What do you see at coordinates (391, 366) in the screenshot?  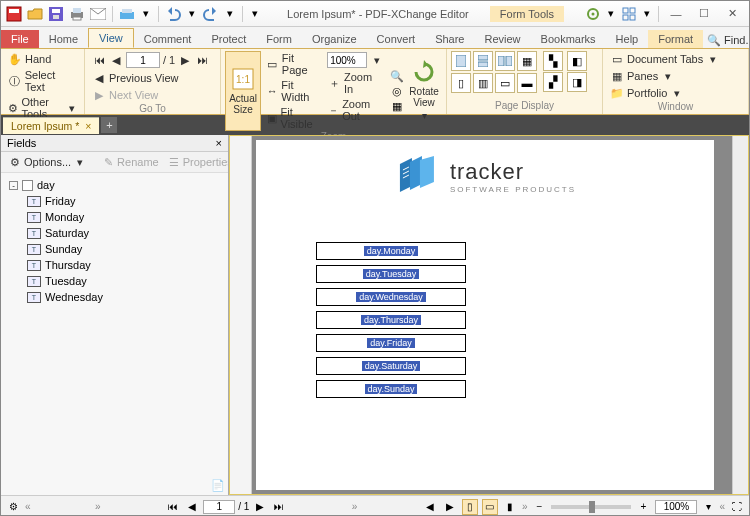 I see `form-field: day.Saturday` at bounding box center [391, 366].